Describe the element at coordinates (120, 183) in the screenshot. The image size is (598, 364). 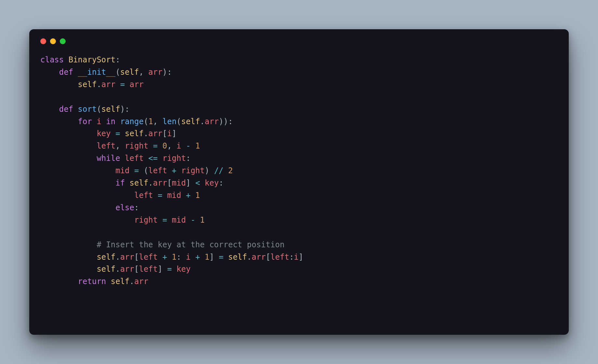
I see `code-token: if` at that location.